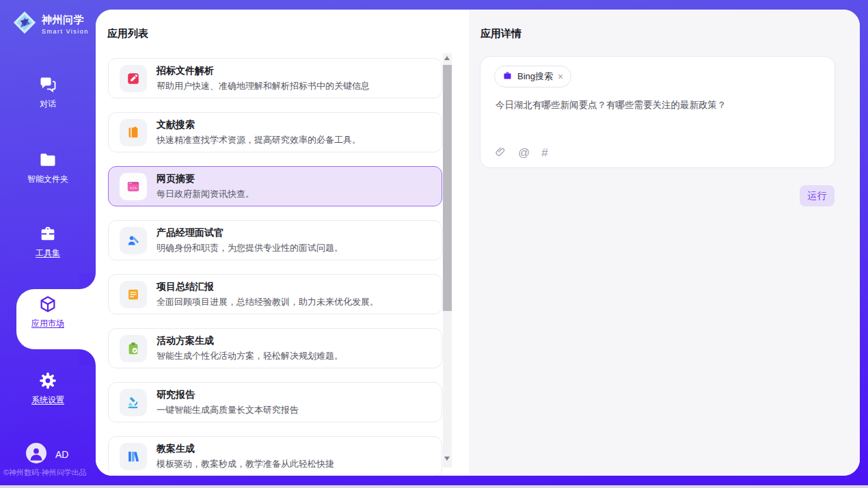  Describe the element at coordinates (250, 233) in the screenshot. I see `app-name: 产品经理面试官` at that location.